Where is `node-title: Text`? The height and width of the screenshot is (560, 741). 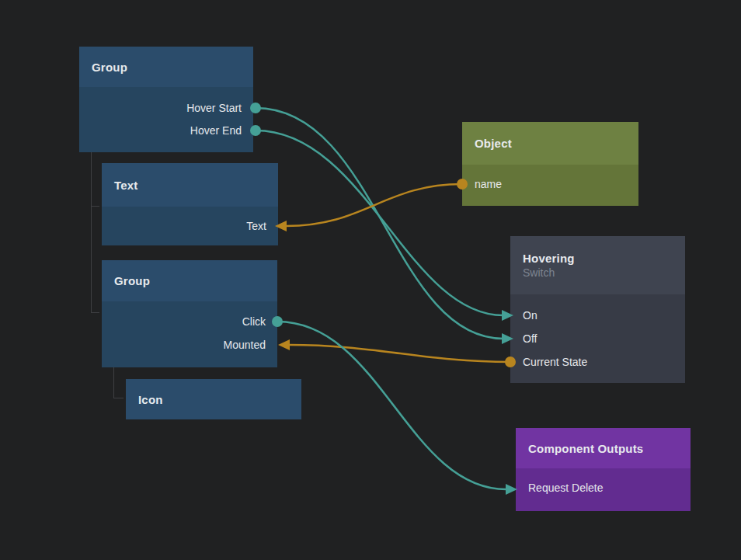
node-title: Text is located at coordinates (190, 185).